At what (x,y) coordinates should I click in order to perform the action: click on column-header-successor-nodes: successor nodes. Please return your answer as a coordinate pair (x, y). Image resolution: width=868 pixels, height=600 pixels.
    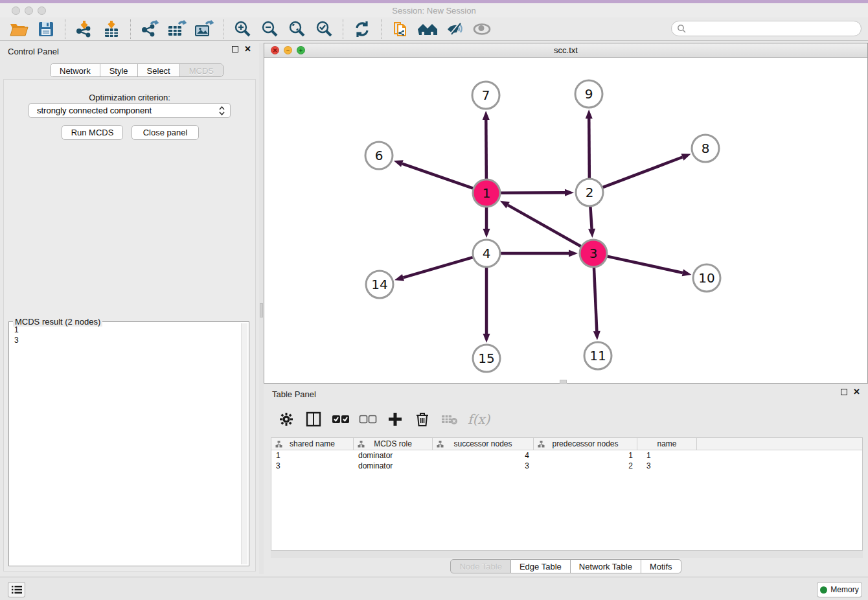
    Looking at the image, I should click on (483, 444).